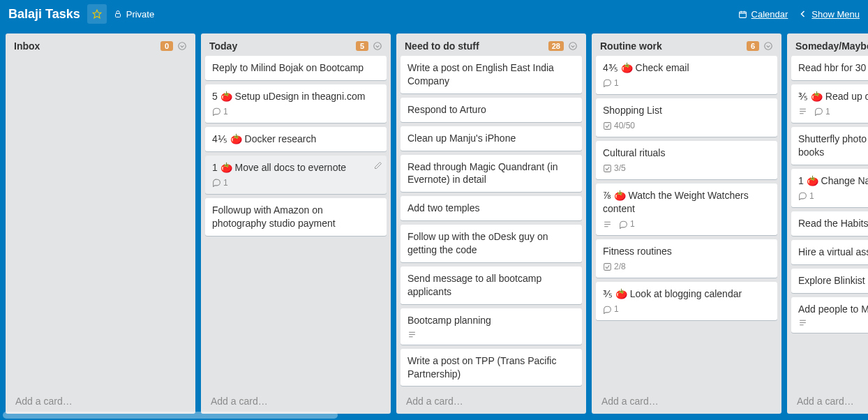 The height and width of the screenshot is (420, 868). What do you see at coordinates (491, 174) in the screenshot?
I see `card: Read through Magic Quandrant (in Evernot…` at bounding box center [491, 174].